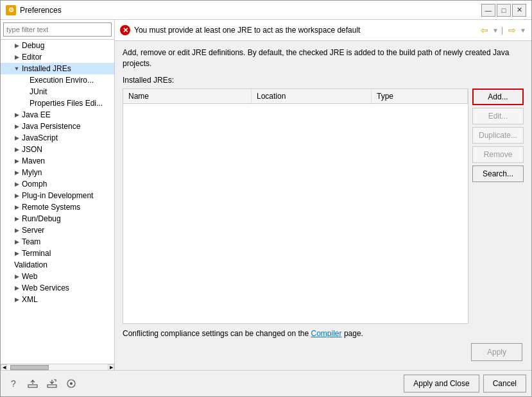 Image resolution: width=532 pixels, height=397 pixels. Describe the element at coordinates (33, 384) in the screenshot. I see `export-icon` at that location.